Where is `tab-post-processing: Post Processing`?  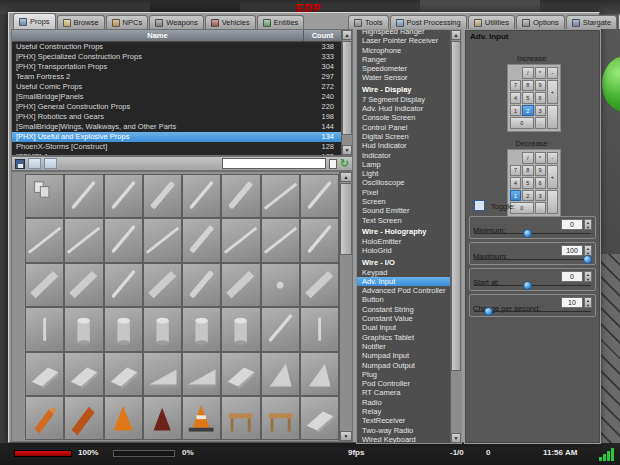 tab-post-processing: Post Processing is located at coordinates (428, 22).